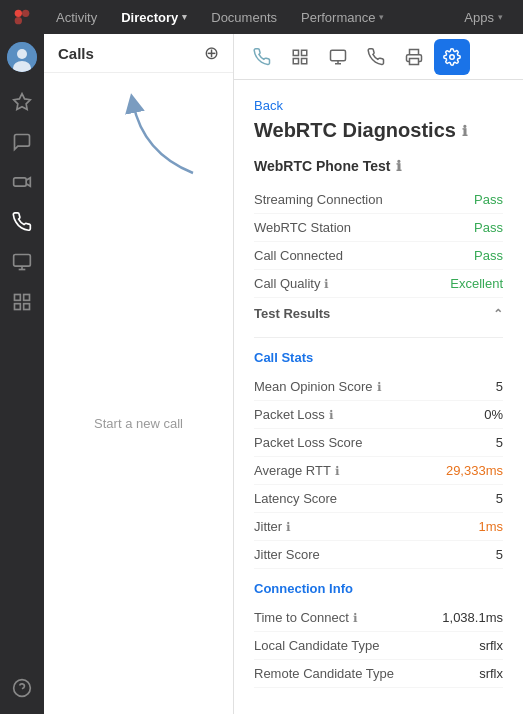  What do you see at coordinates (500, 442) in the screenshot?
I see `packet-loss-score-value: 5` at bounding box center [500, 442].